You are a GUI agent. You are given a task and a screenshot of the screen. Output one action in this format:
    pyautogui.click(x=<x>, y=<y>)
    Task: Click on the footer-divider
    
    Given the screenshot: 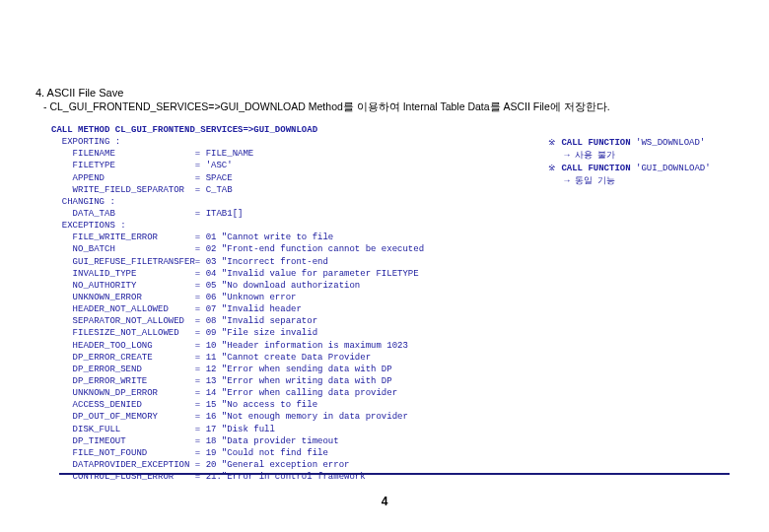 What is the action you would take?
    pyautogui.click(x=394, y=474)
    